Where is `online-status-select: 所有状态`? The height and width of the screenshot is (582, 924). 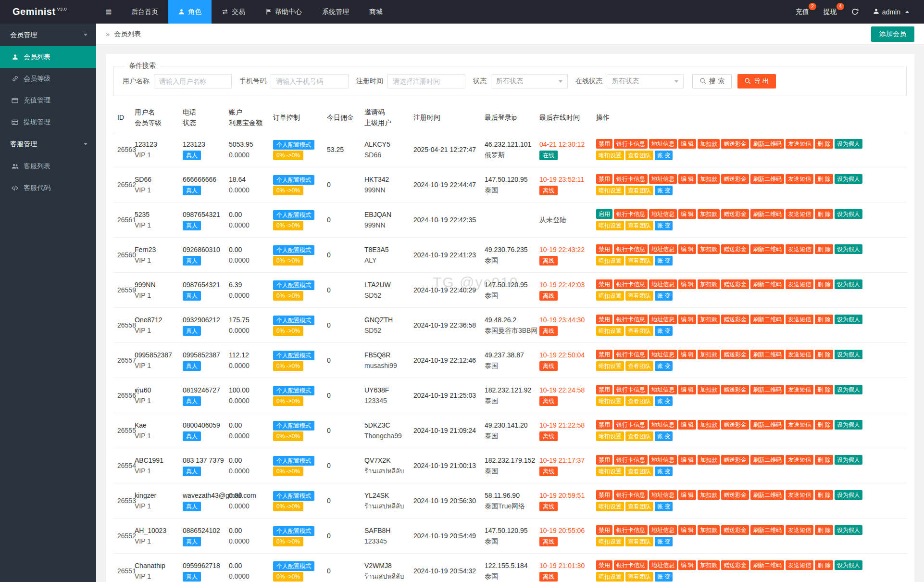
online-status-select: 所有状态 is located at coordinates (645, 81).